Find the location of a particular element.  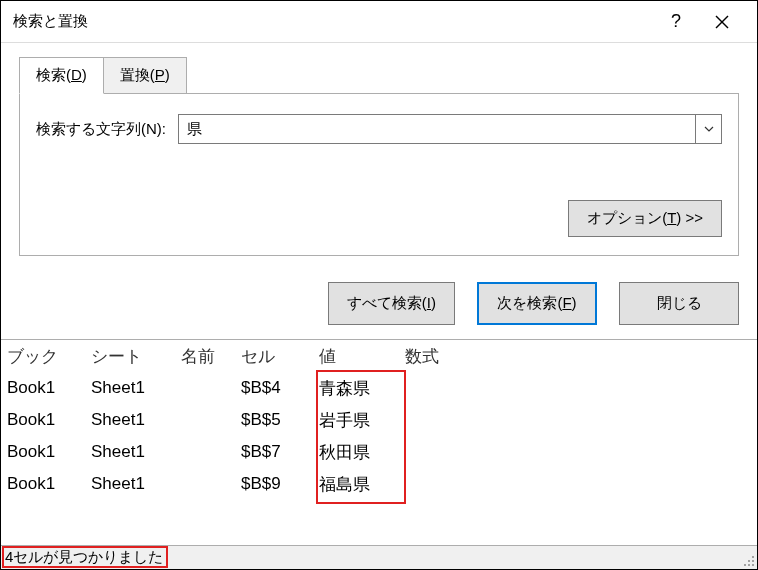

cell-value: 秋田県 is located at coordinates (362, 452).